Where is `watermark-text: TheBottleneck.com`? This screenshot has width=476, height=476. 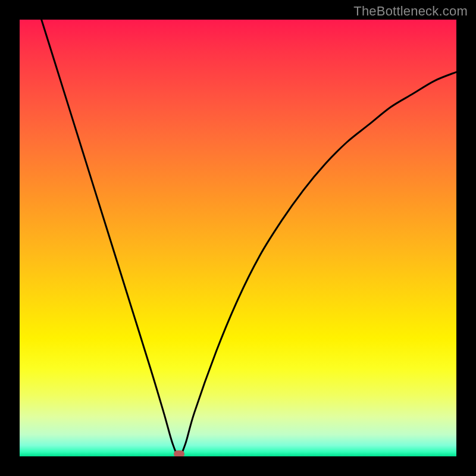 watermark-text: TheBottleneck.com is located at coordinates (411, 11).